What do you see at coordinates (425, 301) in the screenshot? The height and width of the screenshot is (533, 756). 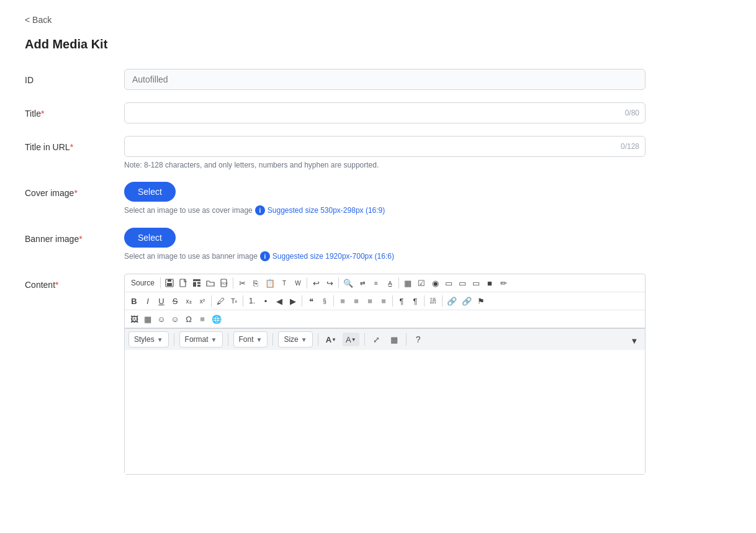 I see `sep11` at bounding box center [425, 301].